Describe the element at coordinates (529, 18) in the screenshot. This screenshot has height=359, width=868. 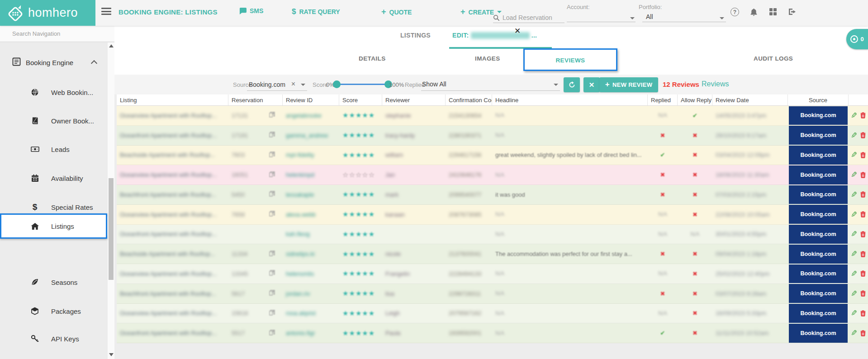
I see `load-reservation-input: Load Reservation` at that location.